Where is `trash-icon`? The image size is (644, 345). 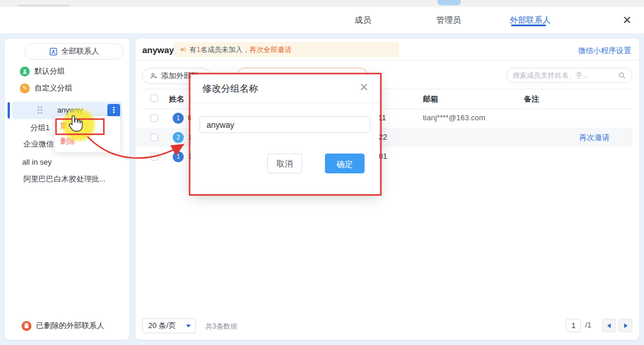
trash-icon is located at coordinates (27, 326).